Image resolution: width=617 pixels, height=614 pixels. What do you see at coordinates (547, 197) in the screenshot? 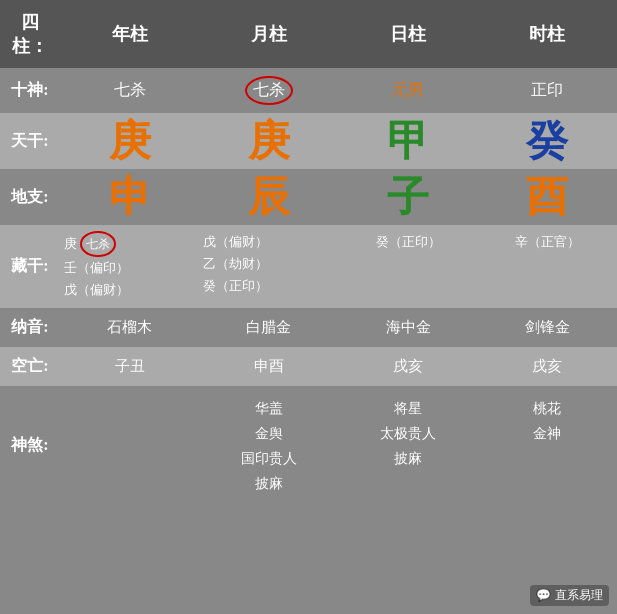
I see `di-zhi-hour-char: 酉` at bounding box center [547, 197].